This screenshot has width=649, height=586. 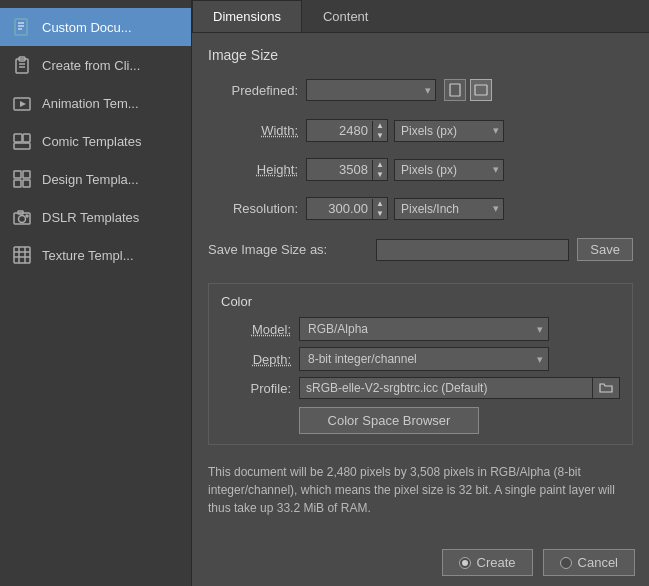 I want to click on height-down-btn: ▼, so click(x=380, y=175).